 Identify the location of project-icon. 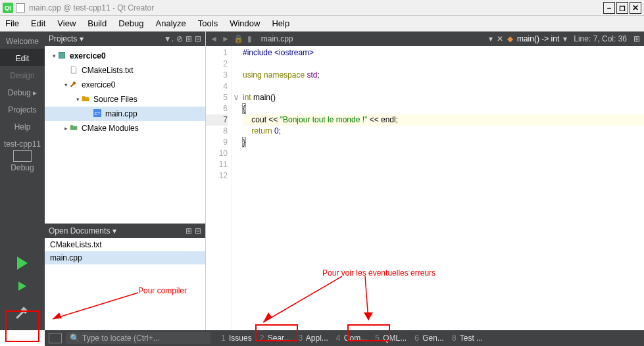
(62, 56).